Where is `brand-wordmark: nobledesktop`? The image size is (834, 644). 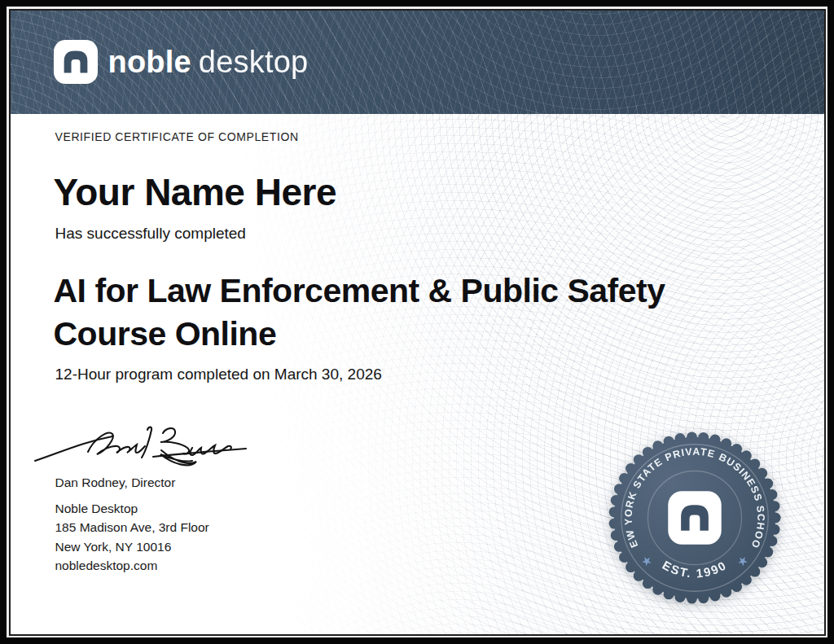 brand-wordmark: nobledesktop is located at coordinates (208, 62).